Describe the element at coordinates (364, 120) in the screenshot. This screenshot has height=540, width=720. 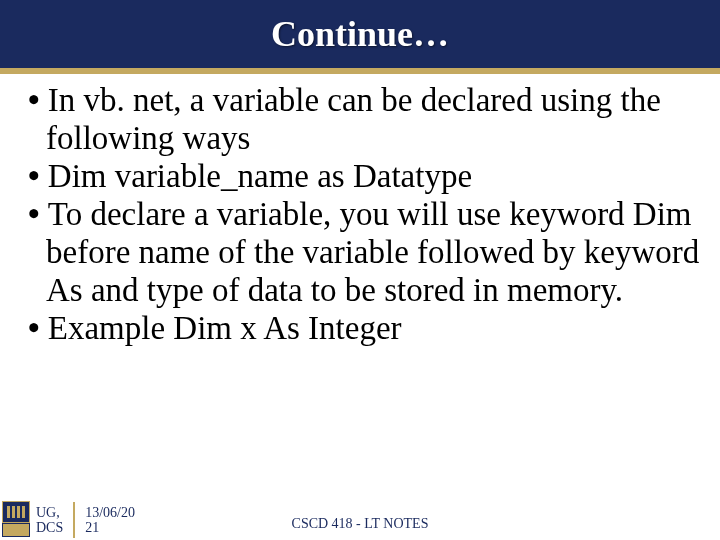
I see `bullet-item: In vb. net, a variable can be declared u…` at that location.